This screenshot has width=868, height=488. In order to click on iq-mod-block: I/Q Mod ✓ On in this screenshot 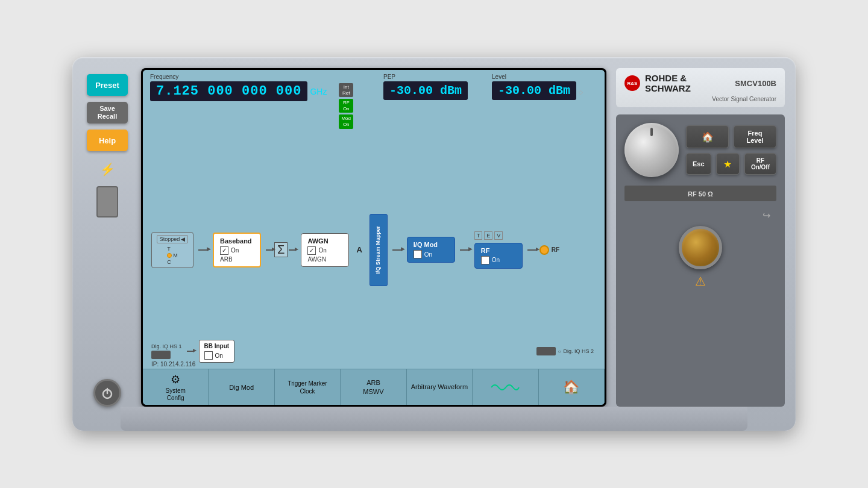, I will do `click(431, 249)`.